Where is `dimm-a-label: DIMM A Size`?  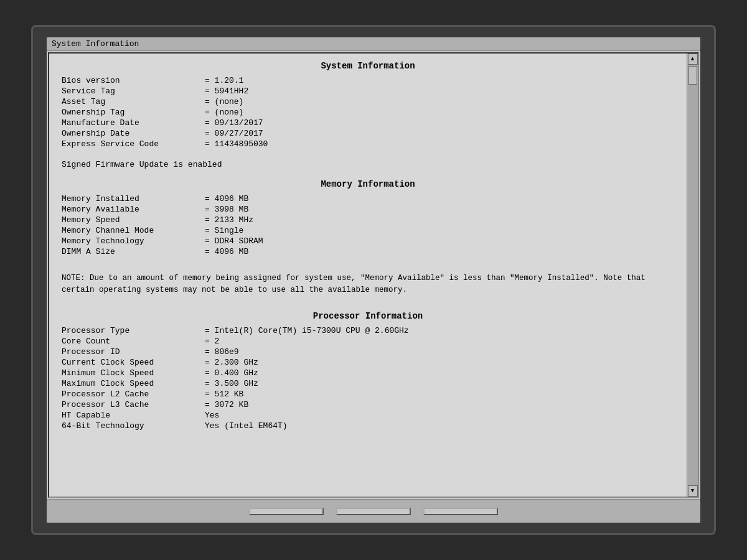 dimm-a-label: DIMM A Size is located at coordinates (133, 251).